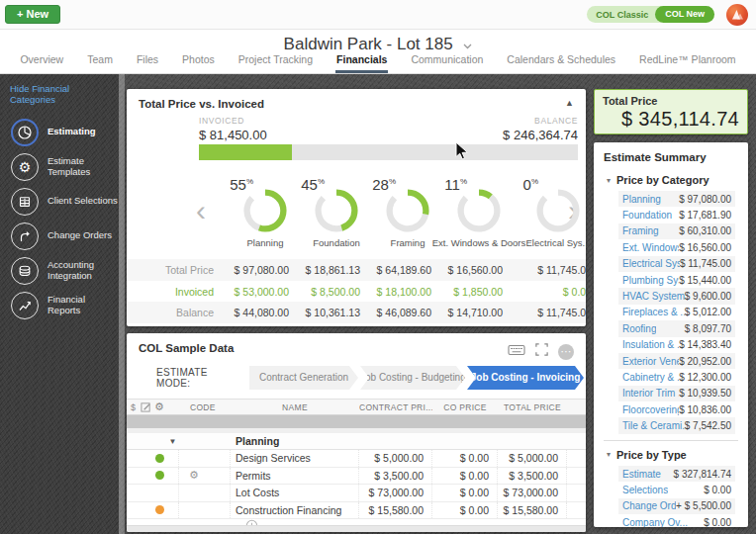  I want to click on sidebar-item-label: Financial Reports, so click(83, 305).